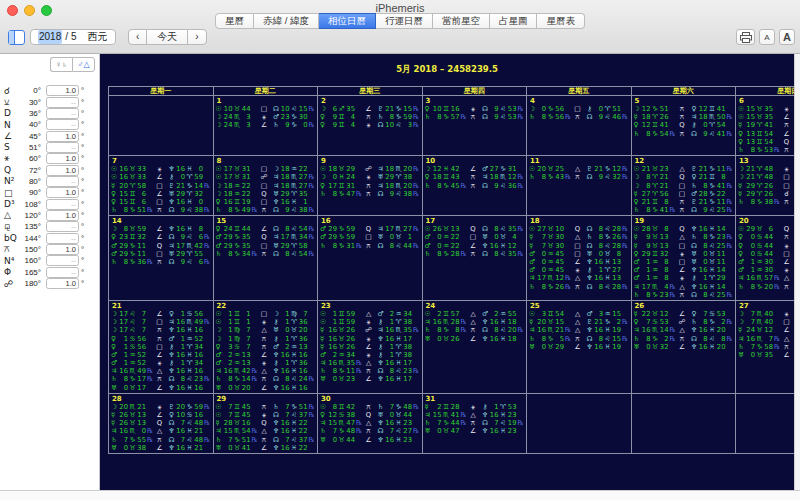 Image resolution: width=800 pixels, height=500 pixels. Describe the element at coordinates (30, 102) in the screenshot. I see `aspect-angle: 30°` at that location.